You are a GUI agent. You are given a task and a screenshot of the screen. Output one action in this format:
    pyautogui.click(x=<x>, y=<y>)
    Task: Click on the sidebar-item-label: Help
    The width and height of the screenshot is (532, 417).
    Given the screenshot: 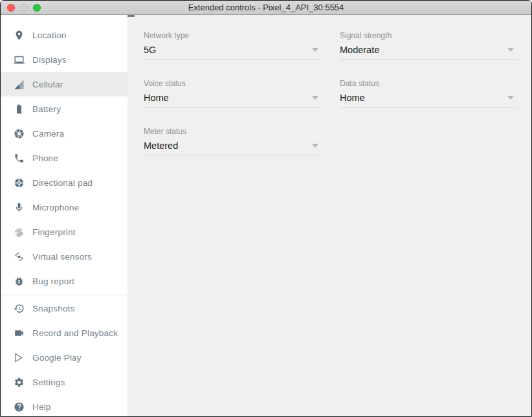 What is the action you would take?
    pyautogui.click(x=41, y=407)
    